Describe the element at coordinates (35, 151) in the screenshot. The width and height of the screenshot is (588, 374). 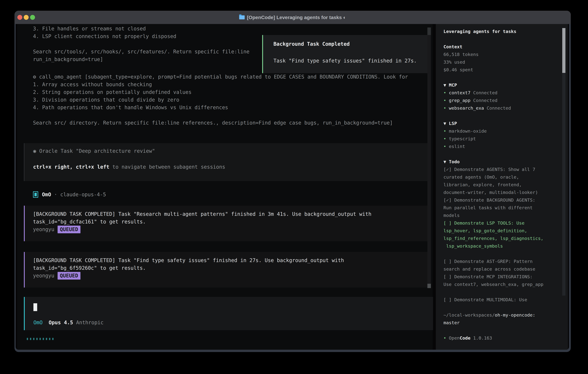
I see `oracle-icon: ◉` at that location.